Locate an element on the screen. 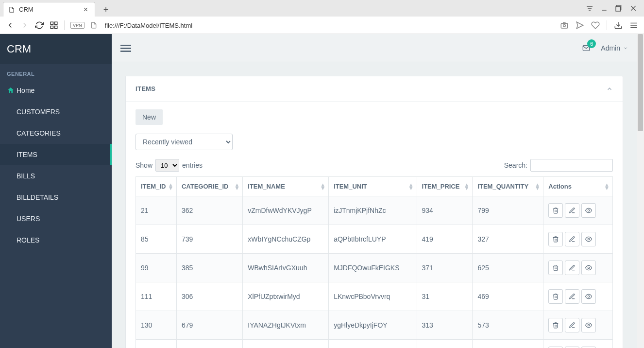 The width and height of the screenshot is (644, 348). apps-icon is located at coordinates (54, 25).